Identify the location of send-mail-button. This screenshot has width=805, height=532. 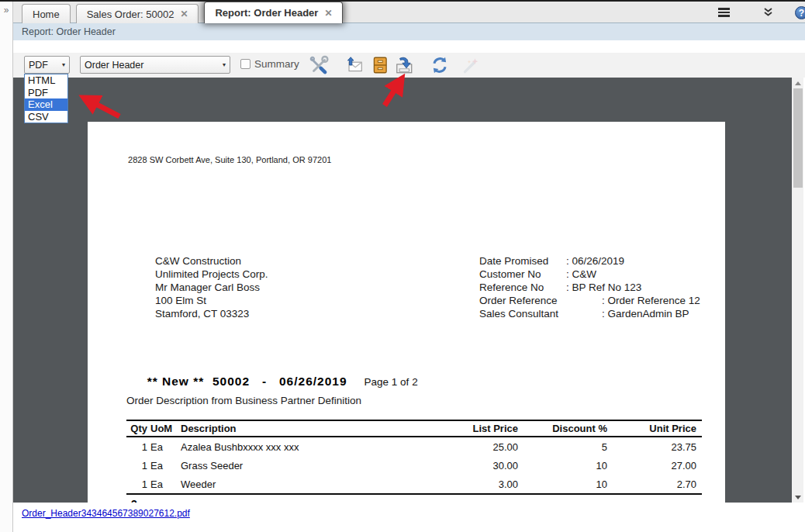
(354, 65).